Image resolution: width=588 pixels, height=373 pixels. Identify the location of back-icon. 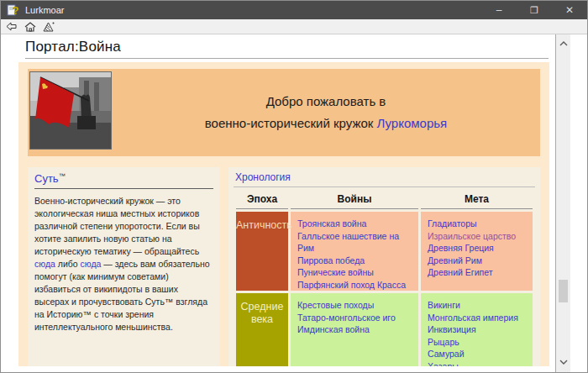
(12, 27).